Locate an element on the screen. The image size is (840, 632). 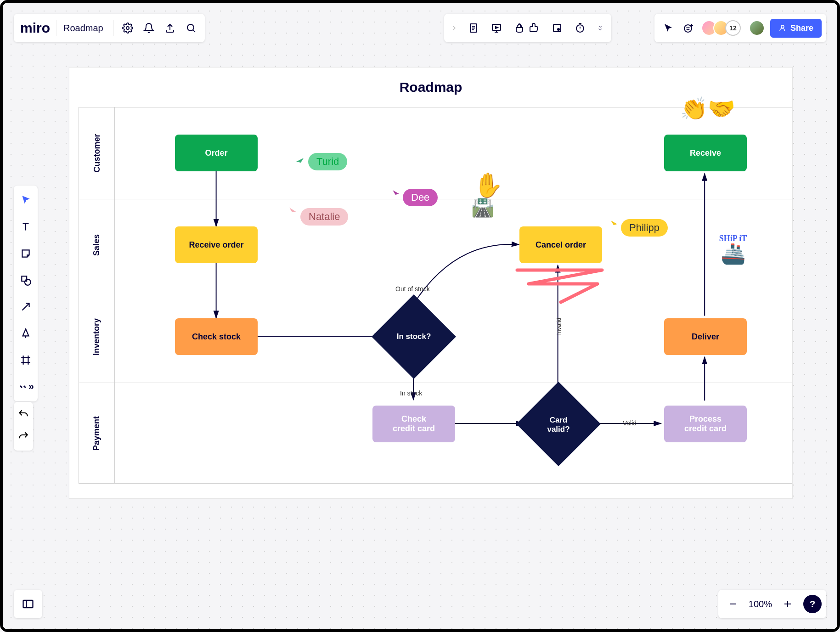
miro-logo: miro is located at coordinates (35, 28).